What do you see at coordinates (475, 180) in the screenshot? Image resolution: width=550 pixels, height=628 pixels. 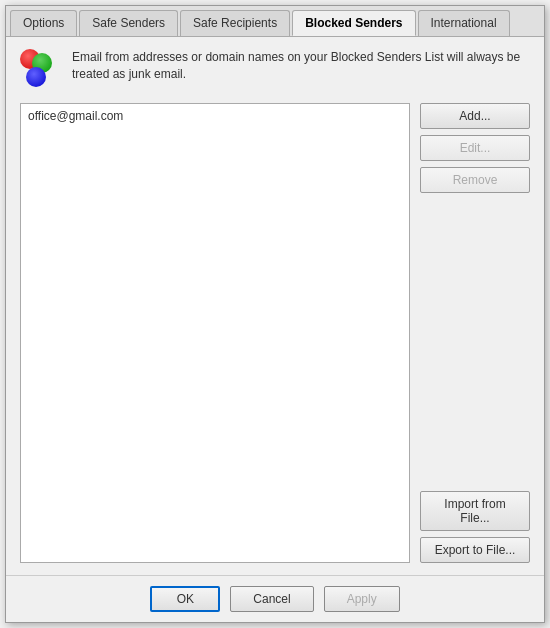 I see `remove-button: Remove` at bounding box center [475, 180].